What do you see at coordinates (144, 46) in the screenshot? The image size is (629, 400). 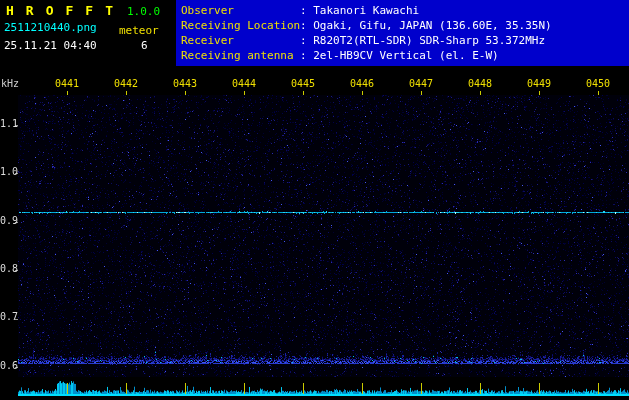 I see `meteor-count: 6` at bounding box center [144, 46].